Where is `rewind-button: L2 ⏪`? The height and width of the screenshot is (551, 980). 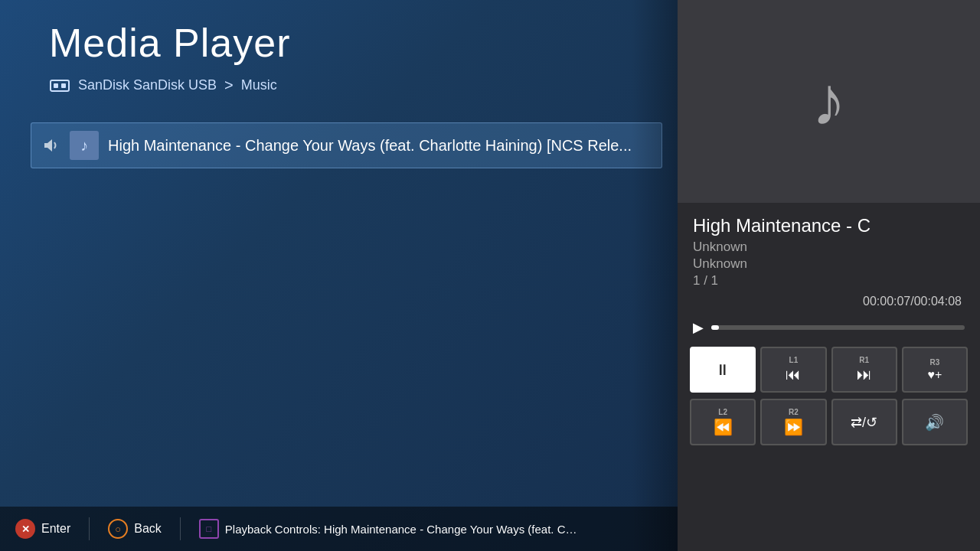
rewind-button: L2 ⏪ is located at coordinates (723, 422).